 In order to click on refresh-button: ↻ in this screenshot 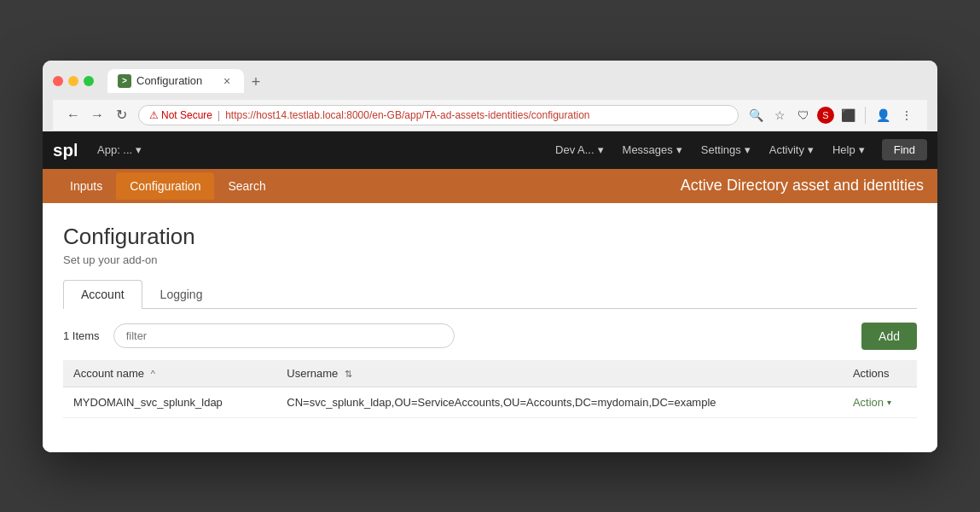, I will do `click(121, 115)`.